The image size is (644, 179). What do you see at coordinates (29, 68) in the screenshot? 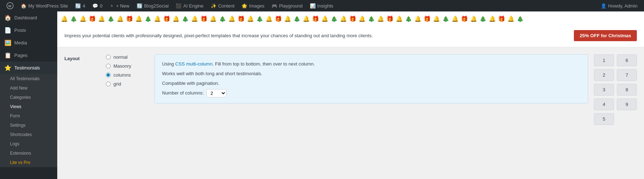
I see `sidebar-item-testimonials: ⭐ Testimonials` at bounding box center [29, 68].